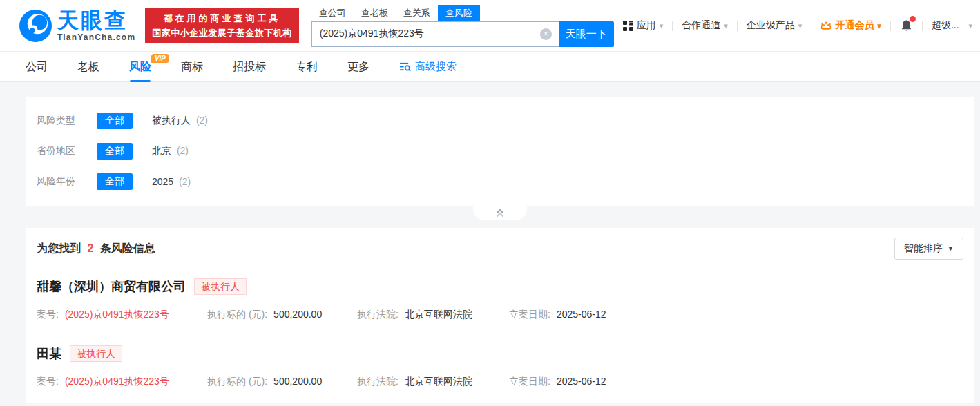  Describe the element at coordinates (913, 19) in the screenshot. I see `notification-dot` at that location.